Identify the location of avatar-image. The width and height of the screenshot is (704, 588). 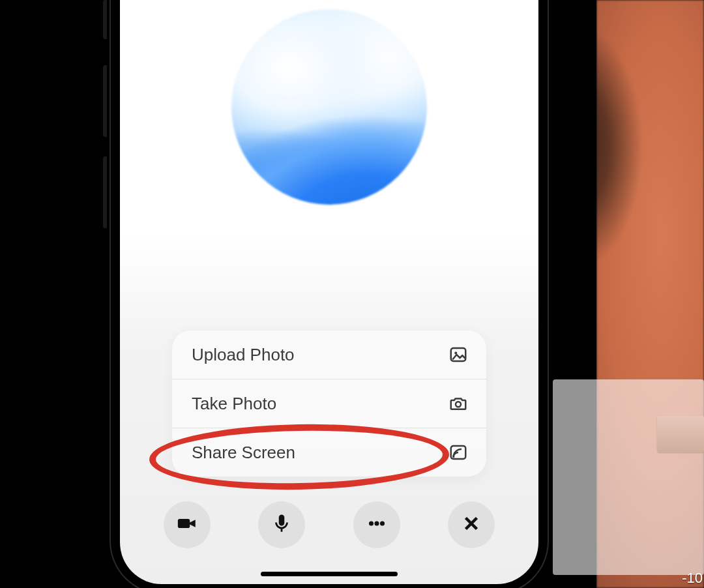
(329, 107).